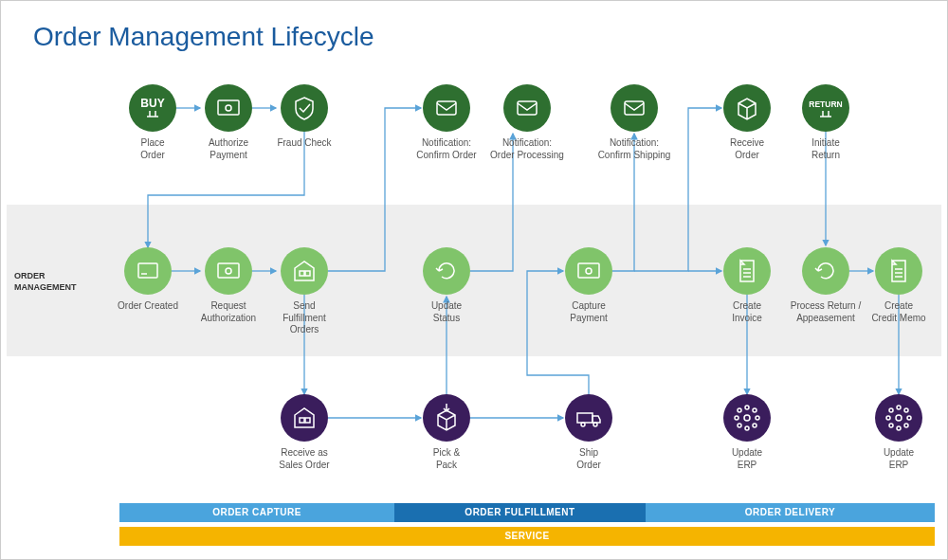 The image size is (948, 560). Describe the element at coordinates (747, 108) in the screenshot. I see `package-icon` at that location.